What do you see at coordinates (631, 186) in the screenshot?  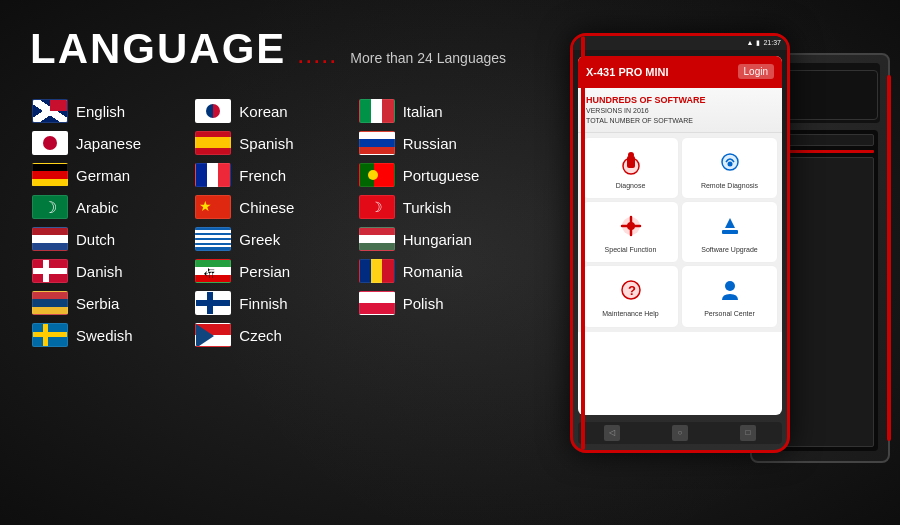 I see `tile-label-diagnose: Diagnose` at bounding box center [631, 186].